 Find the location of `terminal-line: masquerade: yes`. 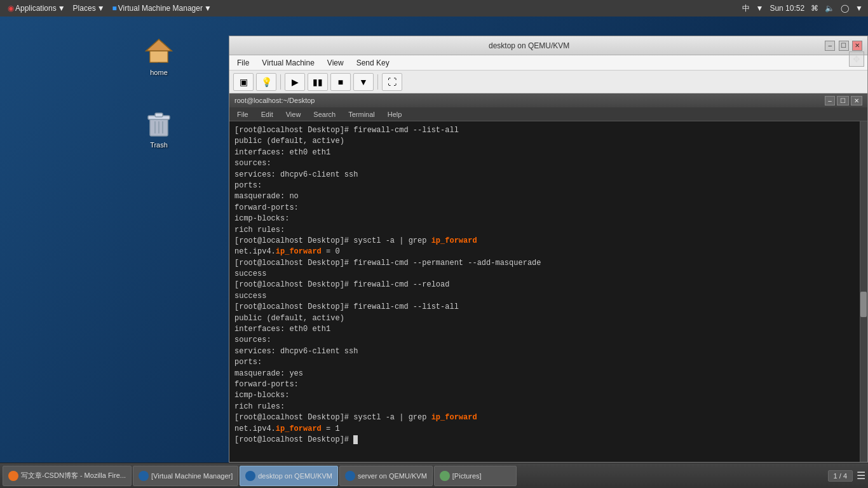

terminal-line: masquerade: yes is located at coordinates (548, 374).